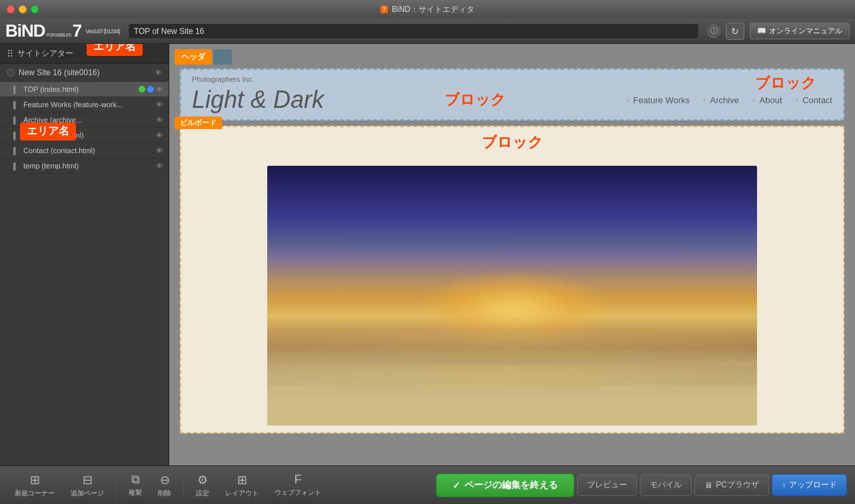  Describe the element at coordinates (413, 31) in the screenshot. I see `path-display: TOP of New Site 16` at that location.